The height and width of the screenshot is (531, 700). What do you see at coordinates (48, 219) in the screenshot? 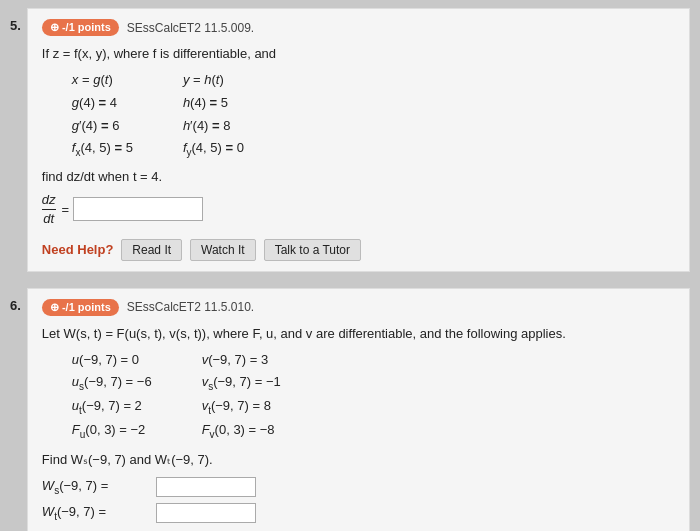
I see `q5-dt: dt` at bounding box center [48, 219].